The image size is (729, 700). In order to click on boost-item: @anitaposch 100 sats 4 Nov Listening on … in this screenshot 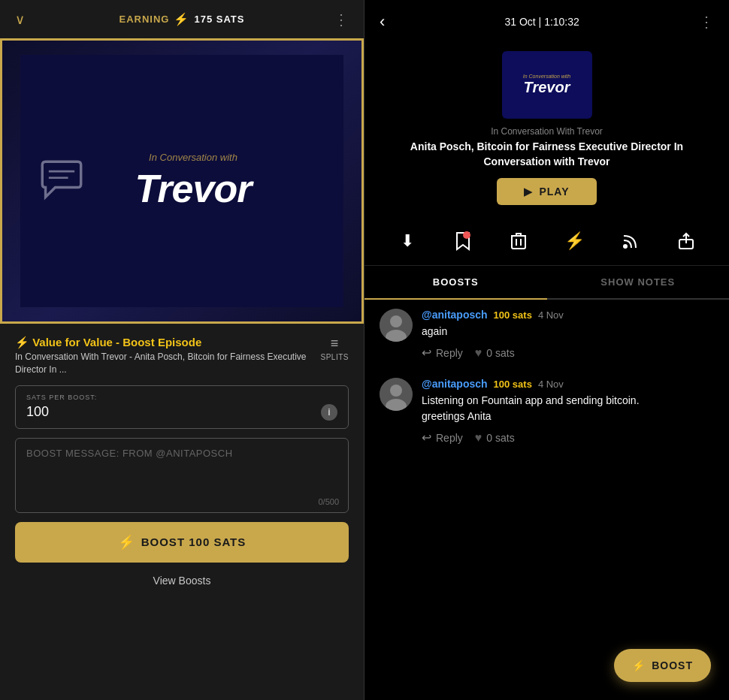, I will do `click(547, 412)`.